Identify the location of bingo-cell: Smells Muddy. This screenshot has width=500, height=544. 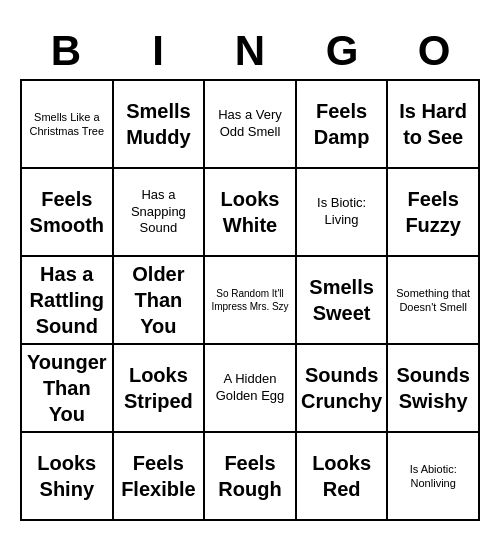
(160, 125).